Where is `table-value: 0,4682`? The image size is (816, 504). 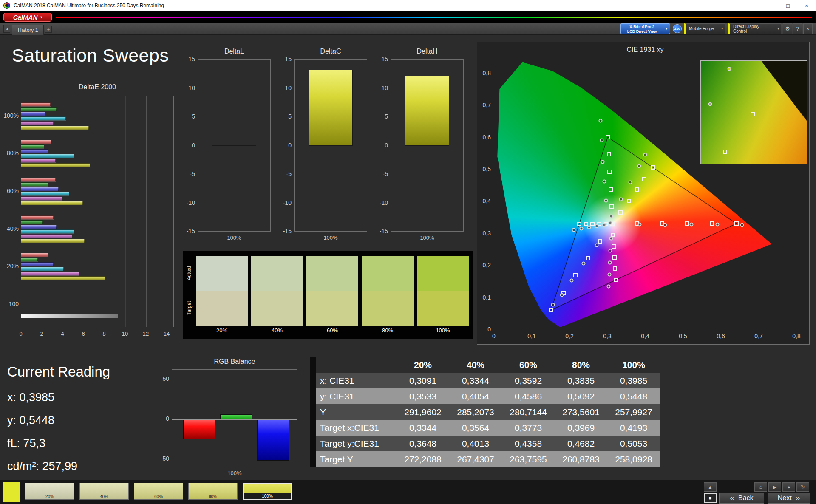
table-value: 0,4682 is located at coordinates (581, 444).